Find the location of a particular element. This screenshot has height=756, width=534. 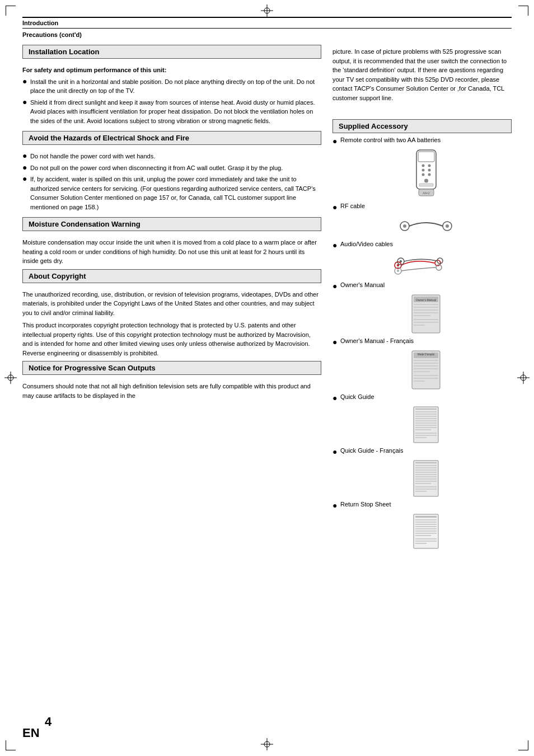

accessory-item-quickguide: ● Quick Guide is located at coordinates (422, 398).